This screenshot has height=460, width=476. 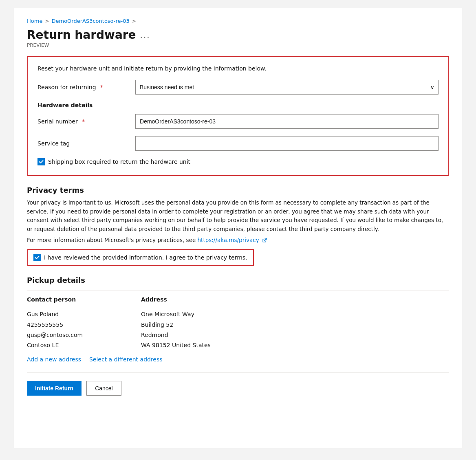 What do you see at coordinates (84, 324) in the screenshot?
I see `contact-column: Contact person Gus Poland 4255555555 gus…` at bounding box center [84, 324].